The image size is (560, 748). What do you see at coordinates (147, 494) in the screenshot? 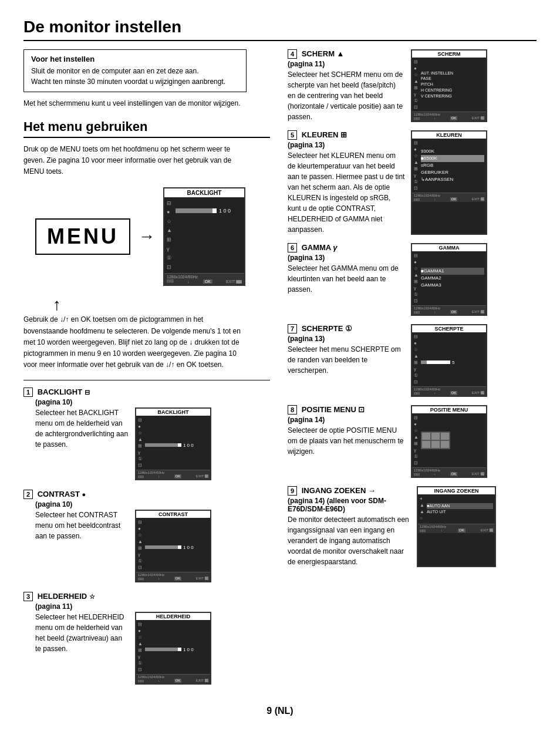
I see `menu-item-2-header: 2 CONTRAST ●` at bounding box center [147, 494].